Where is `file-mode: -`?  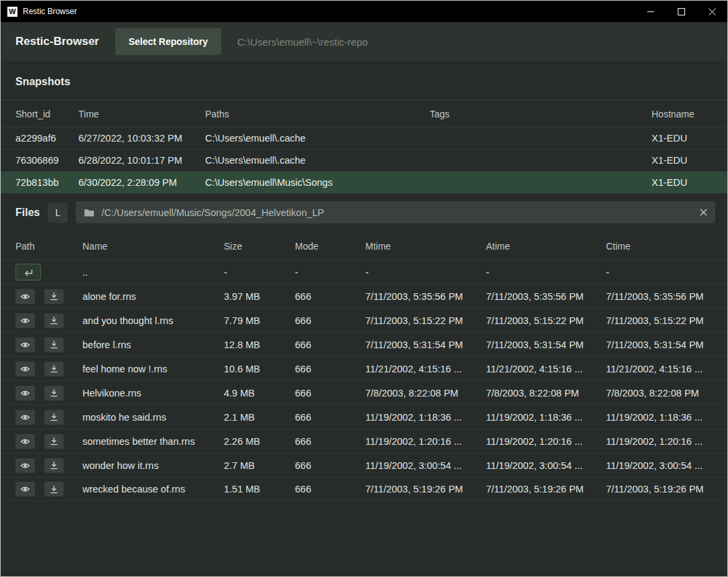 file-mode: - is located at coordinates (330, 272).